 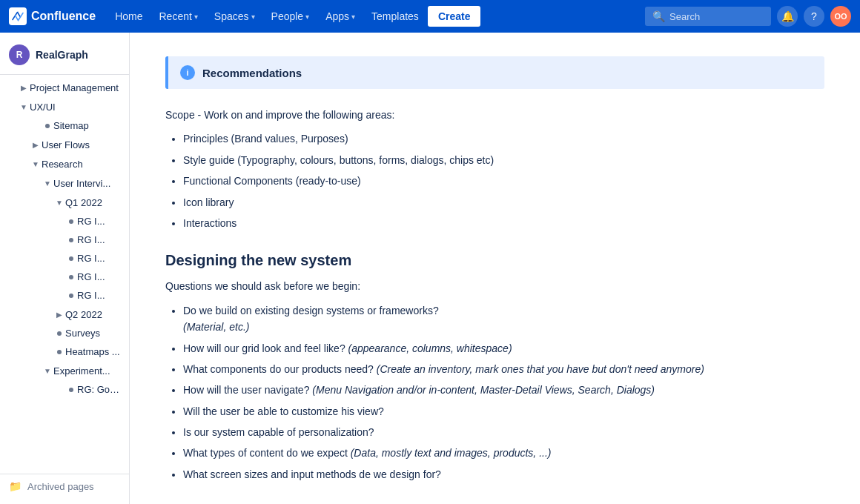 What do you see at coordinates (504, 202) in the screenshot?
I see `list-item: Icon library` at bounding box center [504, 202].